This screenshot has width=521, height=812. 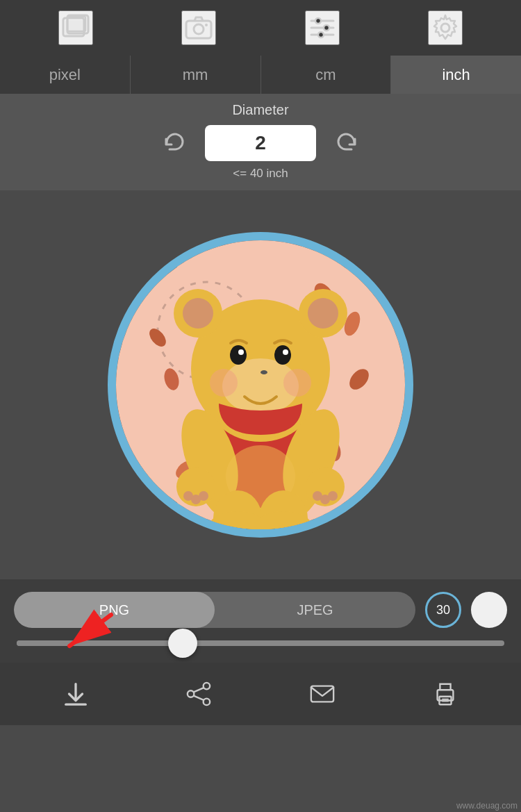 What do you see at coordinates (76, 28) in the screenshot?
I see `gallery-button` at bounding box center [76, 28].